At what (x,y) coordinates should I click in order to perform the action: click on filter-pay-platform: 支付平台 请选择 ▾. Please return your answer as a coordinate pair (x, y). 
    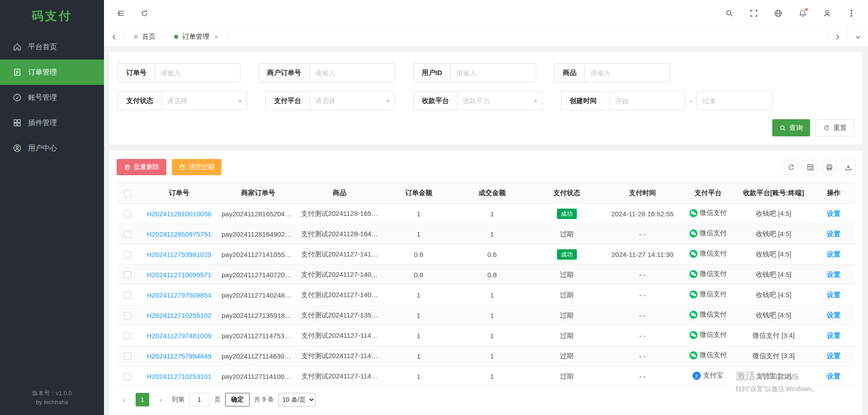
    Looking at the image, I should click on (330, 101).